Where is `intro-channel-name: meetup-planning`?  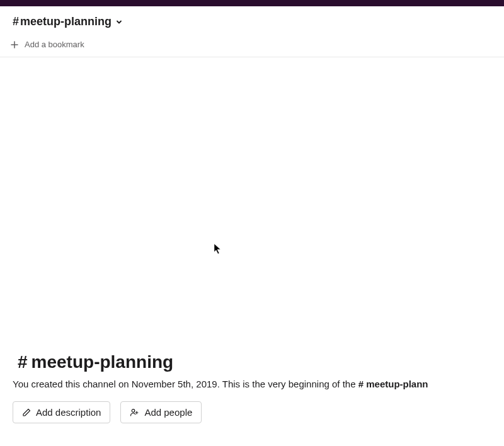 intro-channel-name: meetup-planning is located at coordinates (103, 362).